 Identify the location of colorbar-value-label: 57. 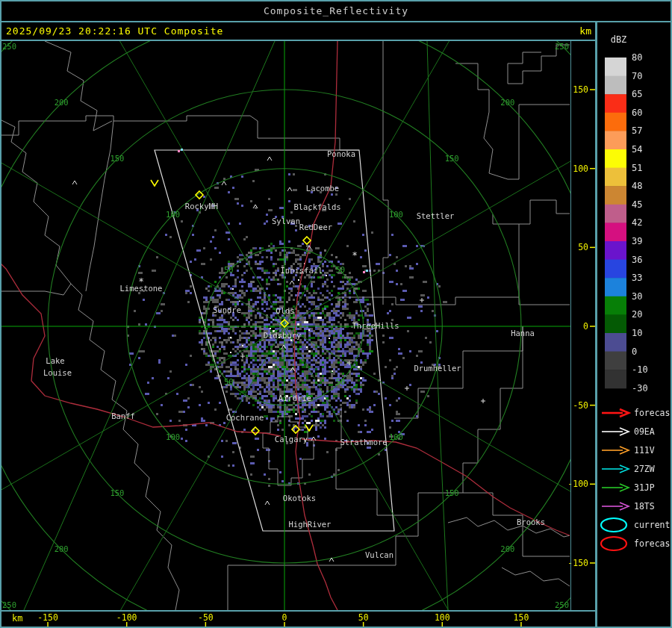
(637, 131).